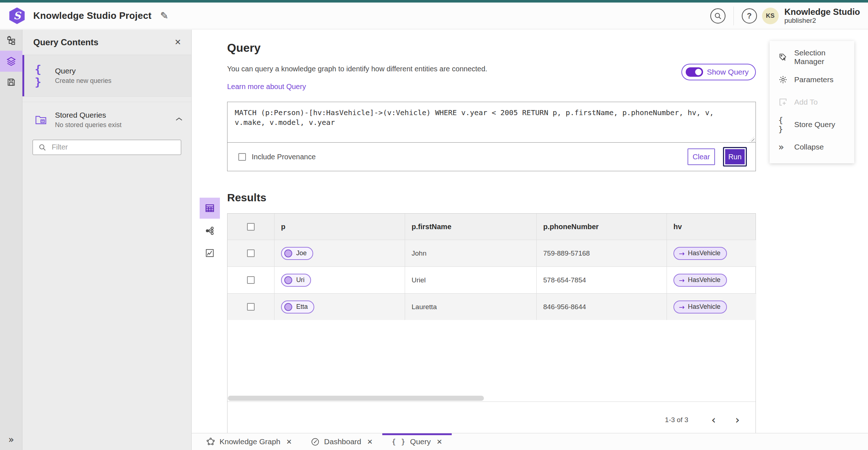 The image size is (868, 450). What do you see at coordinates (824, 57) in the screenshot?
I see `tool-label: Selection Manager` at bounding box center [824, 57].